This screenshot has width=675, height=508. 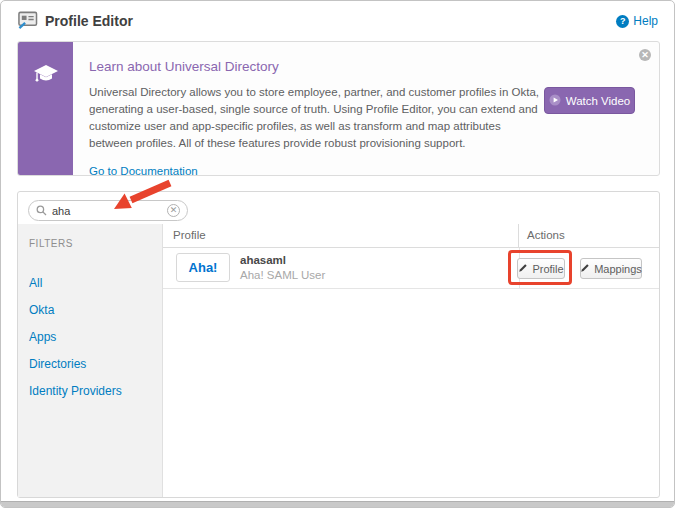 What do you see at coordinates (76, 391) in the screenshot?
I see `filter-item-identity-providers: Identity Providers` at bounding box center [76, 391].